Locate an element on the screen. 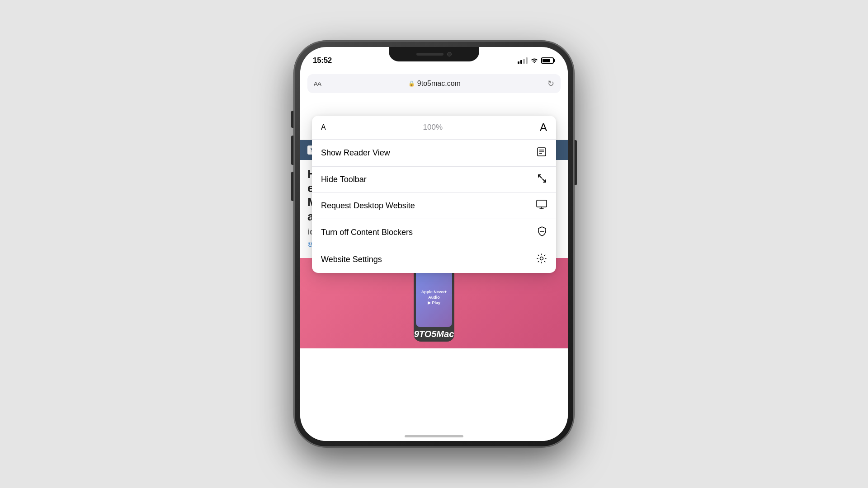 The width and height of the screenshot is (868, 488). reader-view-icon is located at coordinates (542, 153).